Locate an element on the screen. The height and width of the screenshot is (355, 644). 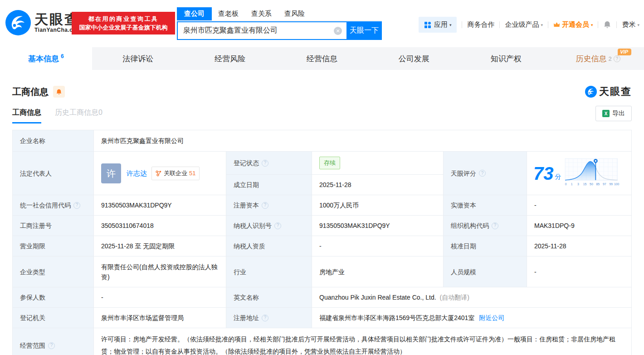
company-name-label: 企业名称 is located at coordinates (54, 141).